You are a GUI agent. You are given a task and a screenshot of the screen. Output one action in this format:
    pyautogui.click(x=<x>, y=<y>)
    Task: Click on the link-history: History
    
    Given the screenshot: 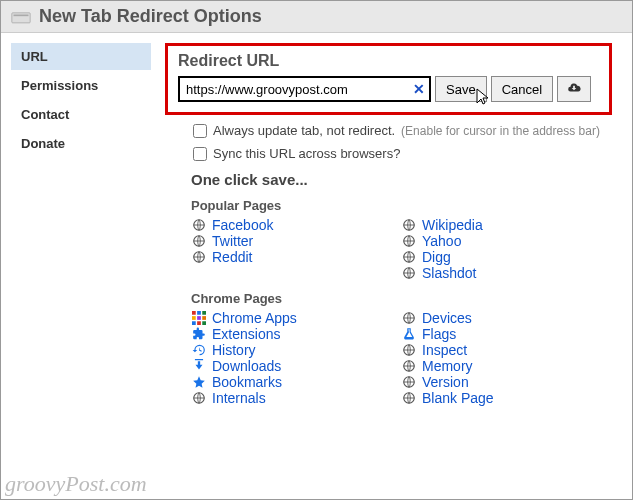 What is the action you would take?
    pyautogui.click(x=291, y=350)
    